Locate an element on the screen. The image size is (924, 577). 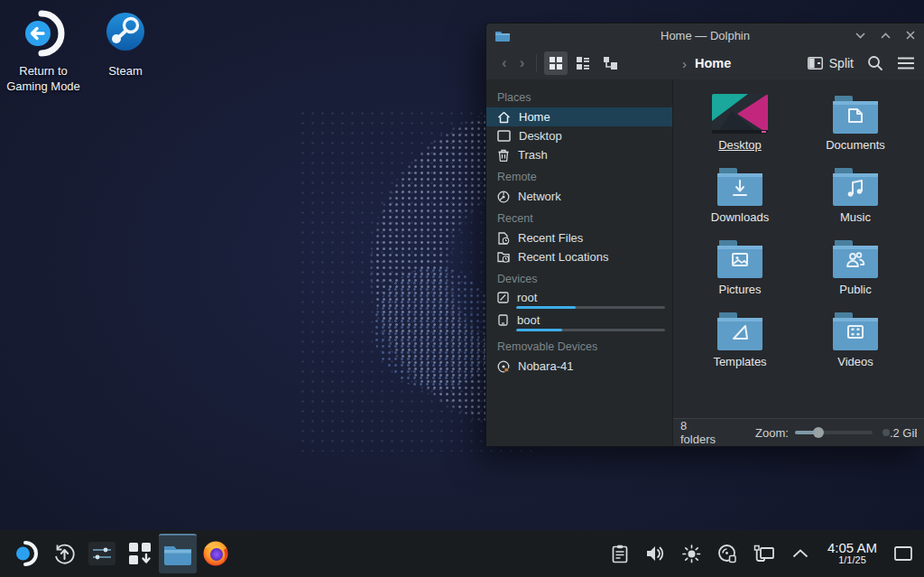
maximize-button is located at coordinates (886, 36).